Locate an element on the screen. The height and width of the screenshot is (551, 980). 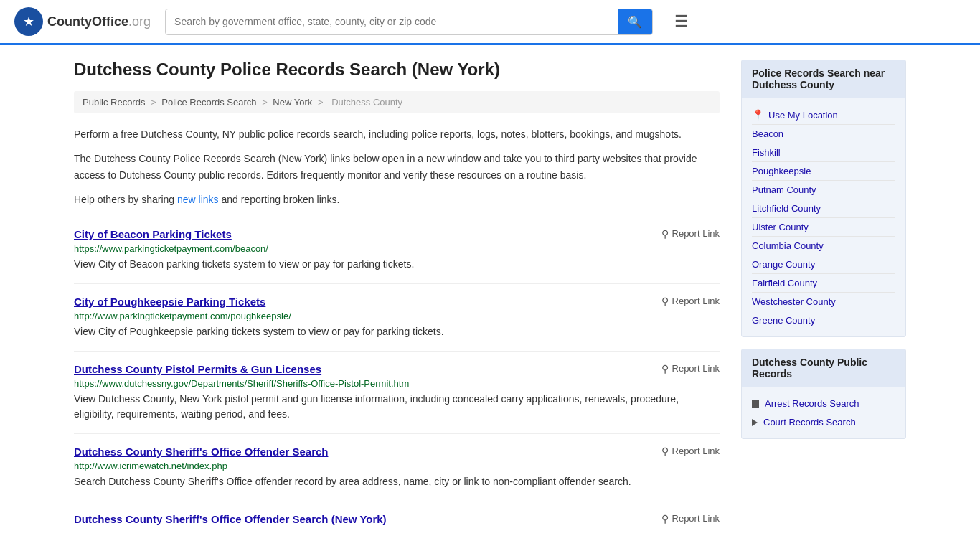
logo-icon: ★ is located at coordinates (29, 22).